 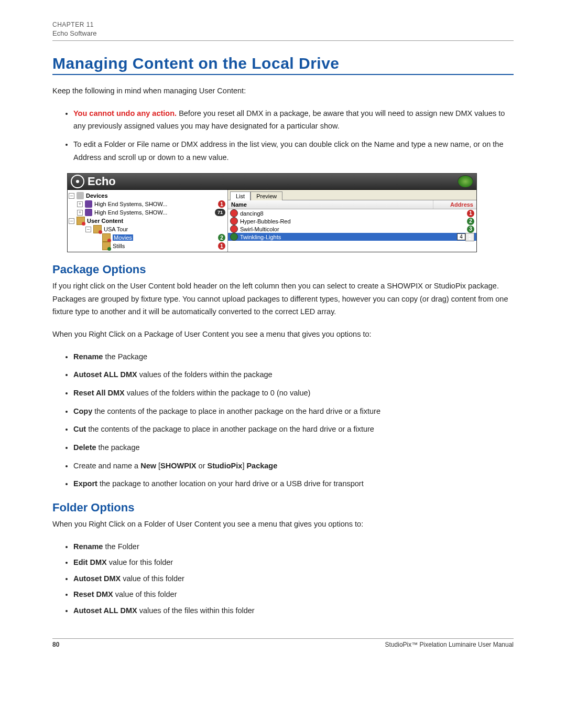 I want to click on echo-screenshot: Echo – Devices + High End Systems, SHOW.…, so click(x=272, y=213).